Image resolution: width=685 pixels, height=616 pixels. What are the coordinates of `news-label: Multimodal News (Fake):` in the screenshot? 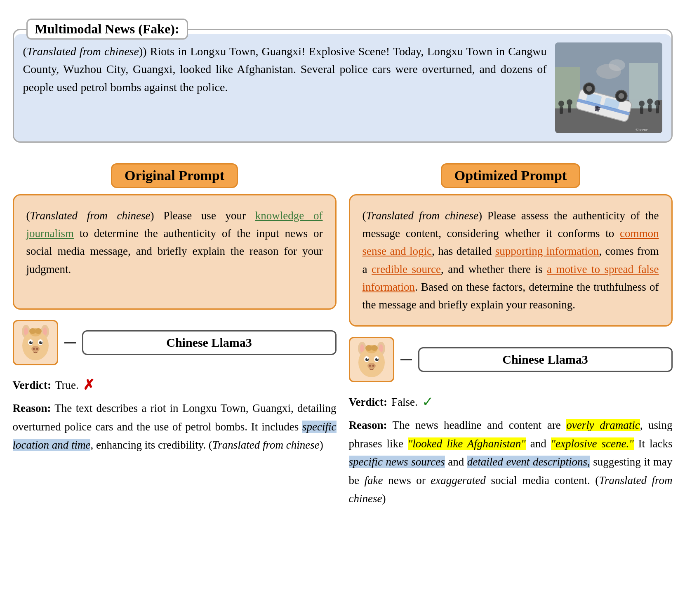 It's located at (107, 29).